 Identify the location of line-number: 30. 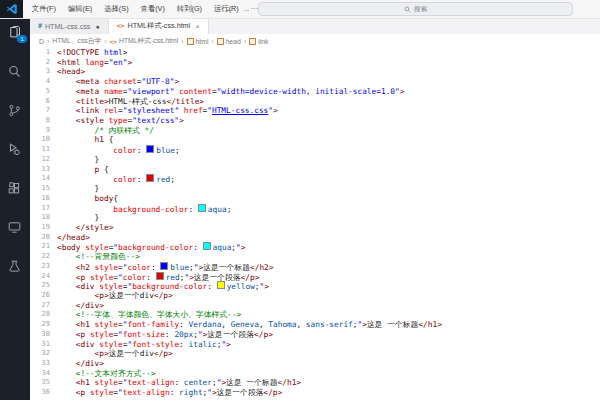
(44, 335).